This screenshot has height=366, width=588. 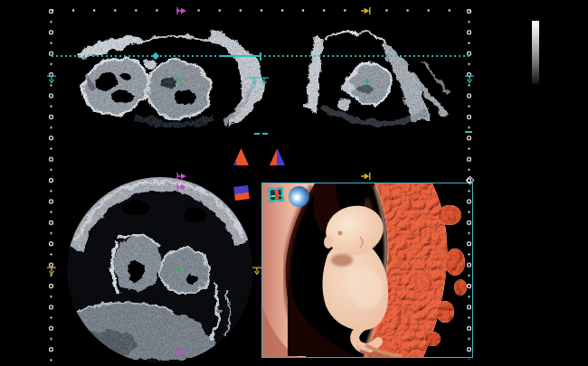 What do you see at coordinates (182, 11) in the screenshot?
I see `divider-arrow-magenta-top` at bounding box center [182, 11].